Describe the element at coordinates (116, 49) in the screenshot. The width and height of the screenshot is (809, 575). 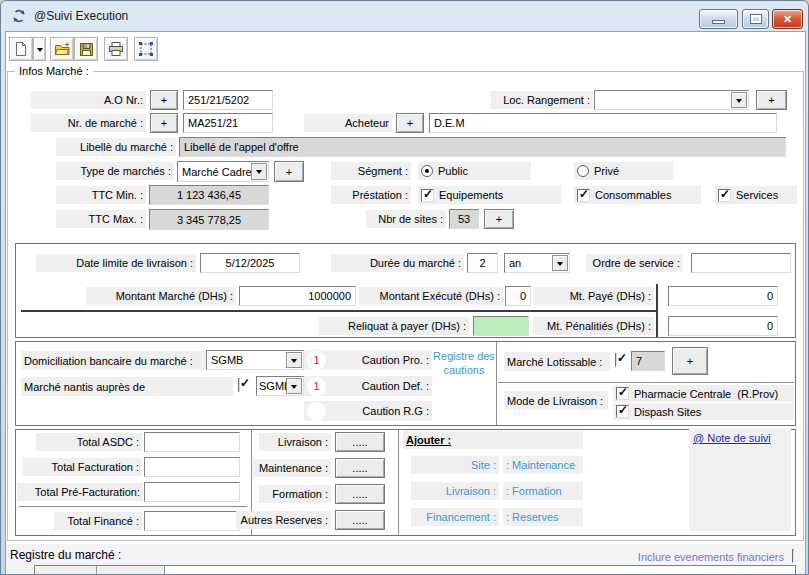
I see `printer-icon` at that location.